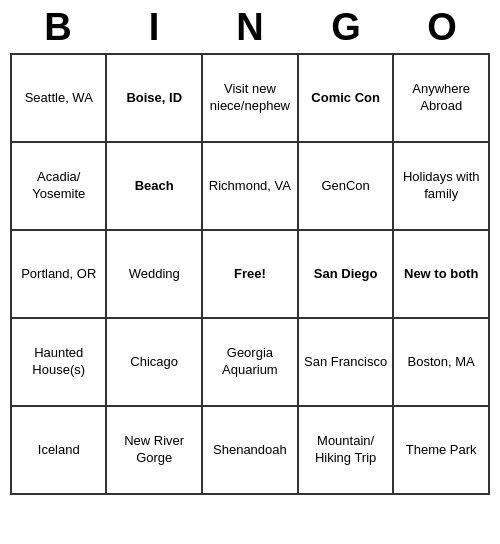 This screenshot has height=544, width=500. What do you see at coordinates (250, 186) in the screenshot?
I see `cell-1-2: Richmond, VA` at bounding box center [250, 186].